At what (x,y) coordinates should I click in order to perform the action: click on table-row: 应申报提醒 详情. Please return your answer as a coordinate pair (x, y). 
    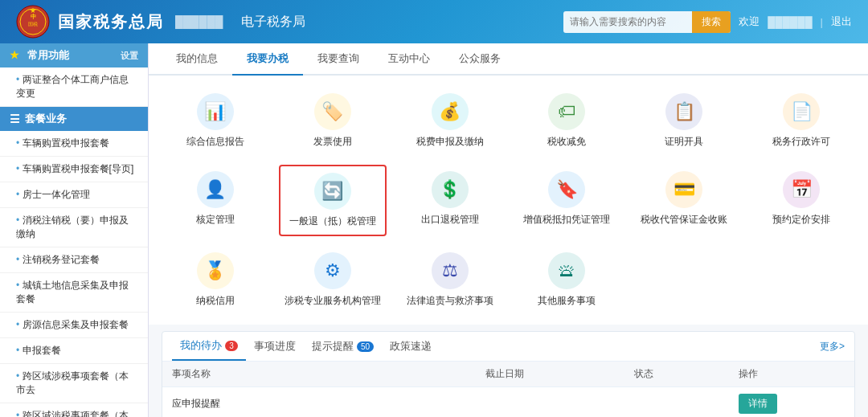
    Looking at the image, I should click on (508, 402).